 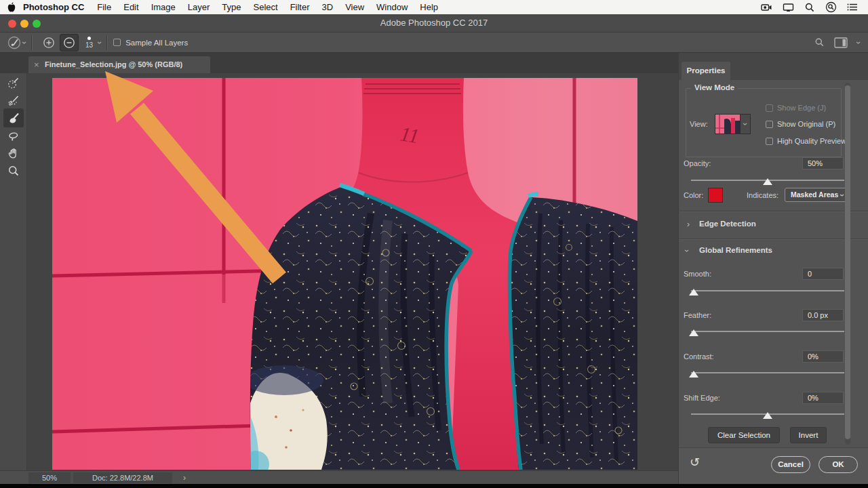 I want to click on bottom-letterbox, so click(x=434, y=486).